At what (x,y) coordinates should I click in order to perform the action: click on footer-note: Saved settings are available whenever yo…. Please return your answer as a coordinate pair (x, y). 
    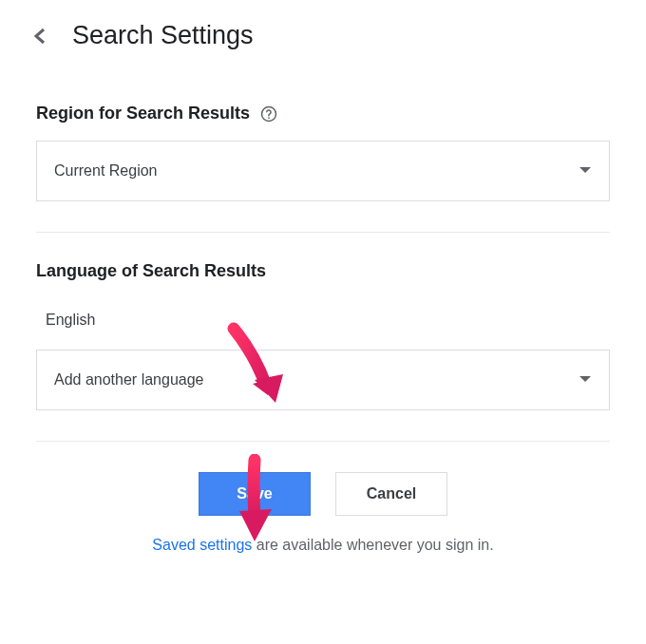
    Looking at the image, I should click on (323, 545).